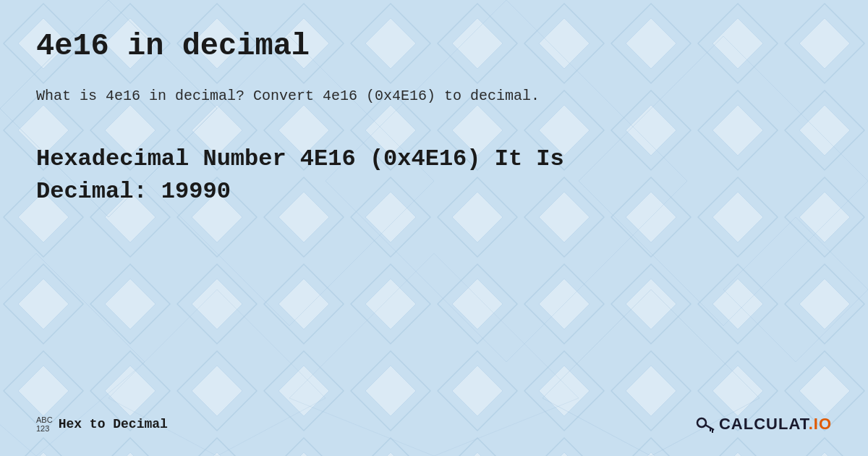 The height and width of the screenshot is (456, 868). Describe the element at coordinates (434, 421) in the screenshot. I see `footer: ABC 123 Hex to Decimal CALCULAT.IO` at that location.